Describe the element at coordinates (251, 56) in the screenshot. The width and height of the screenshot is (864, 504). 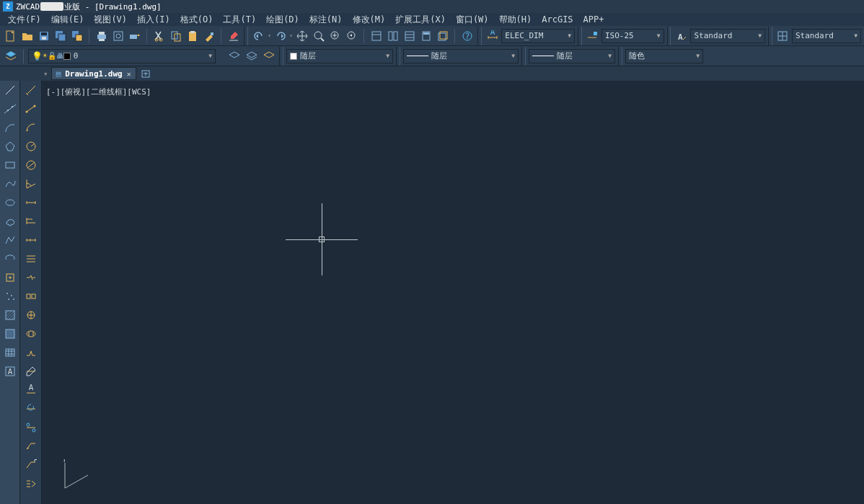
I see `layer-state-button` at that location.